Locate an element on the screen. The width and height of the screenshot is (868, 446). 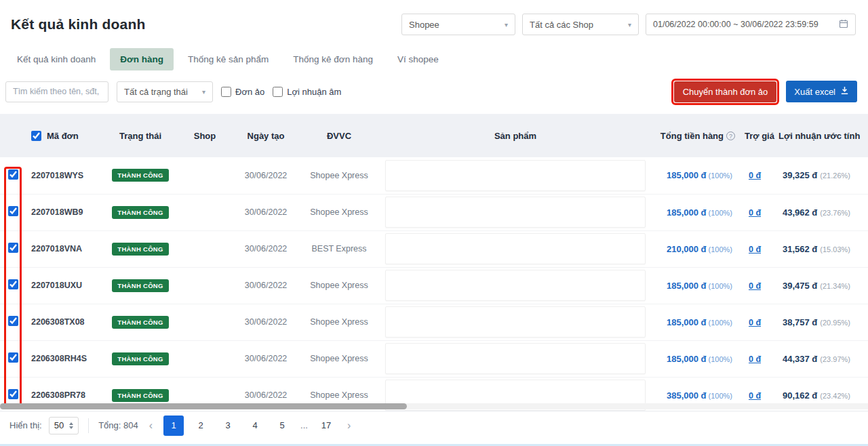
status-select-value: Tất cả trạng thái is located at coordinates (156, 92).